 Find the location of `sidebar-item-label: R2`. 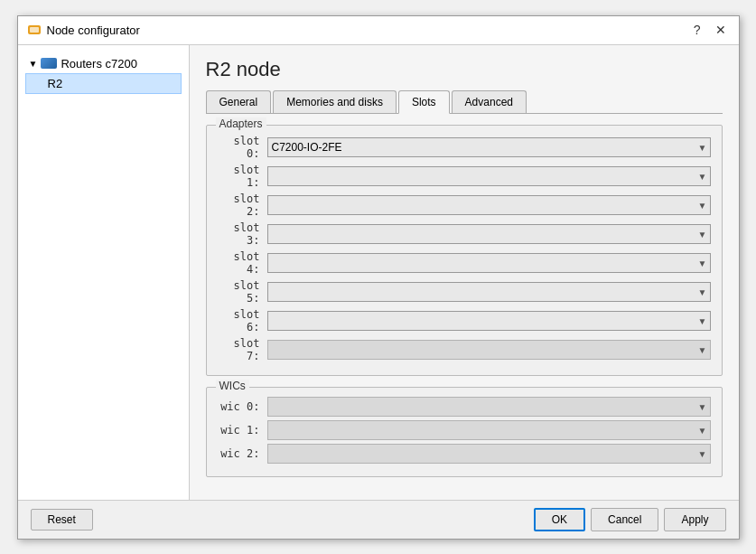

sidebar-item-label: R2 is located at coordinates (56, 83).